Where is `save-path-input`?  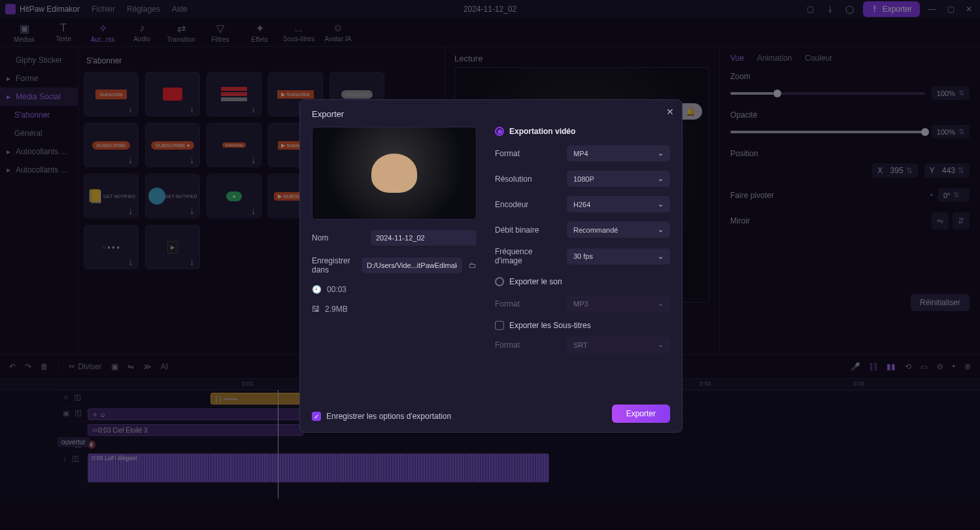 save-path-input is located at coordinates (412, 265).